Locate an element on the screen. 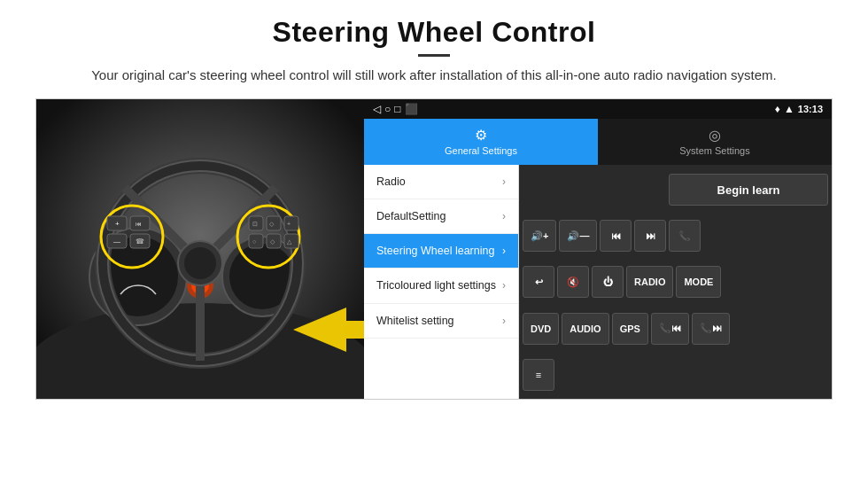 Image resolution: width=868 pixels, height=483 pixels. back-icon: ◁ is located at coordinates (377, 109).